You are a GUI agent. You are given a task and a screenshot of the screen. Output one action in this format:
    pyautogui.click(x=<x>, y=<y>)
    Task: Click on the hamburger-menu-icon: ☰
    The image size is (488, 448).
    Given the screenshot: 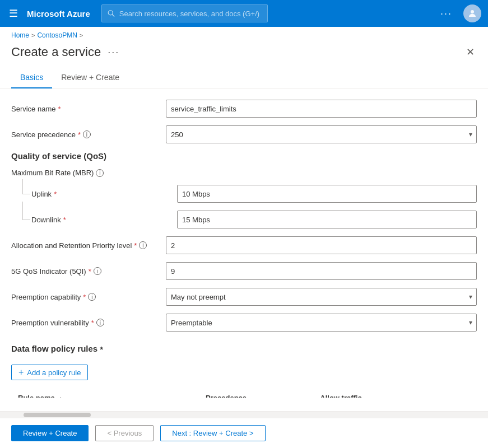 What is the action you would take?
    pyautogui.click(x=13, y=13)
    